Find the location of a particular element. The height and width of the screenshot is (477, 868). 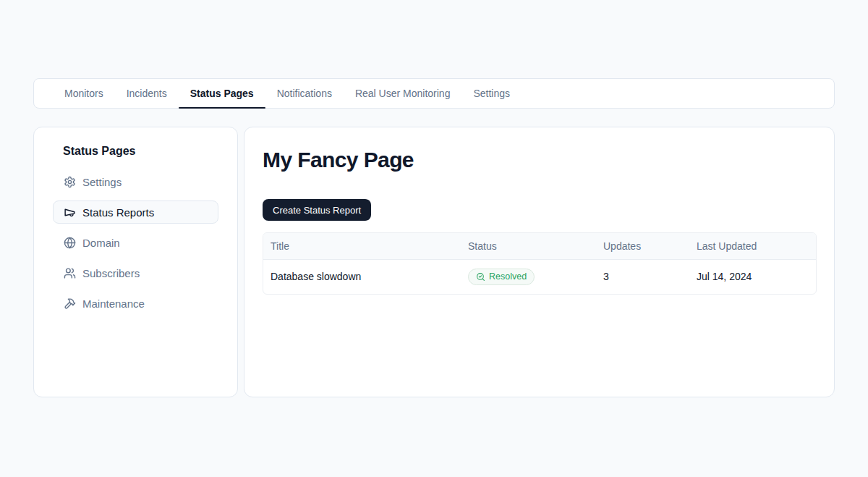

report-updates-cell: 3 is located at coordinates (642, 277).